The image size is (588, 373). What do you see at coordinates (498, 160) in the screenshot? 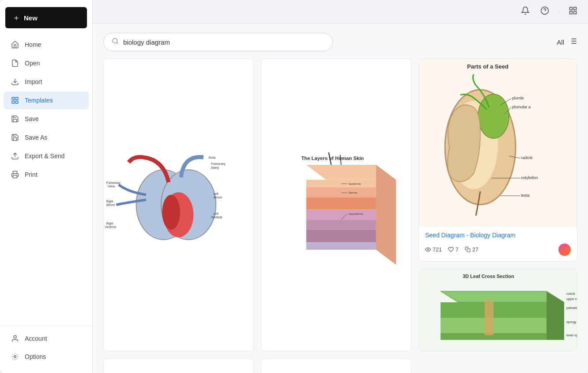
I see `card-seed: Parts of a Seed` at bounding box center [498, 160].